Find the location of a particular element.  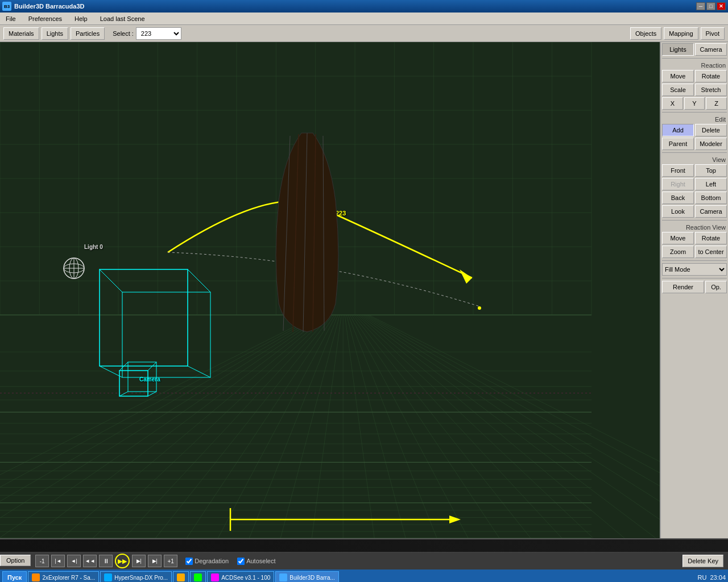

scale-button: Scale is located at coordinates (678, 90).